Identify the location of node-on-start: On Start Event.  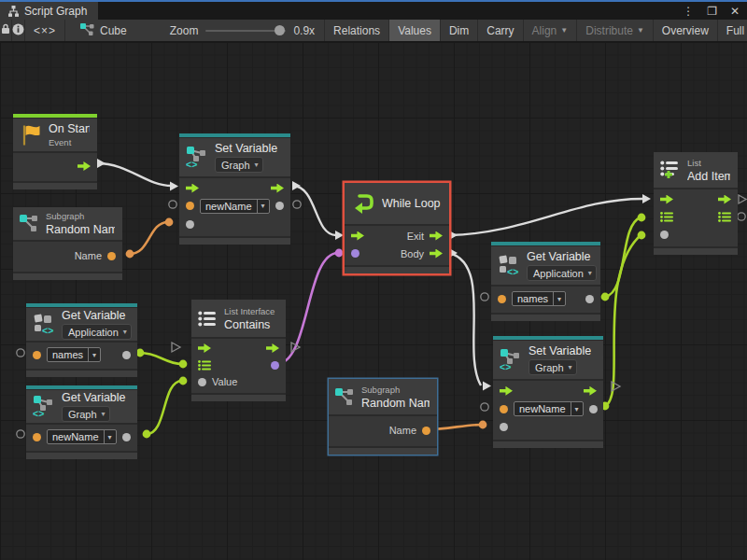
(55, 151).